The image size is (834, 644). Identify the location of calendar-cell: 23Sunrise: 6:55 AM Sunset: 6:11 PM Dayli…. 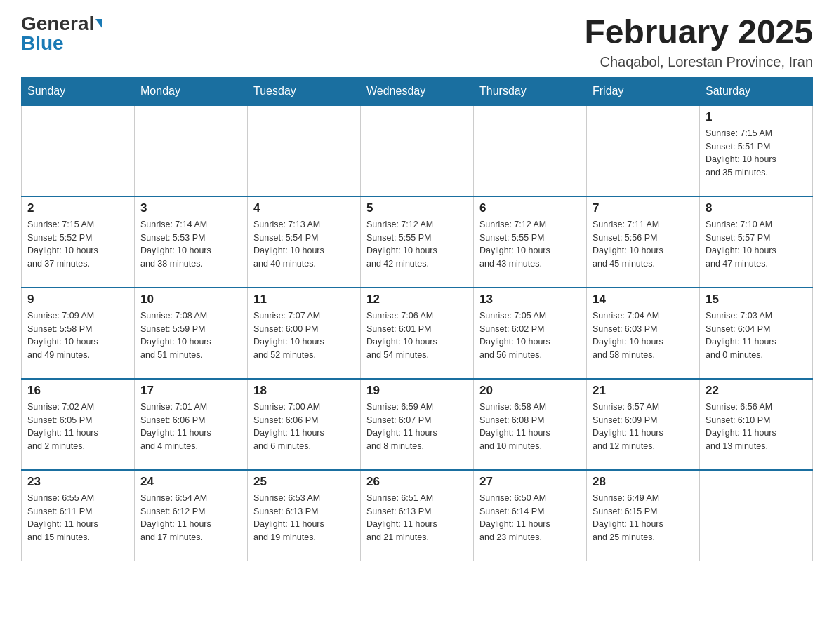
(79, 516).